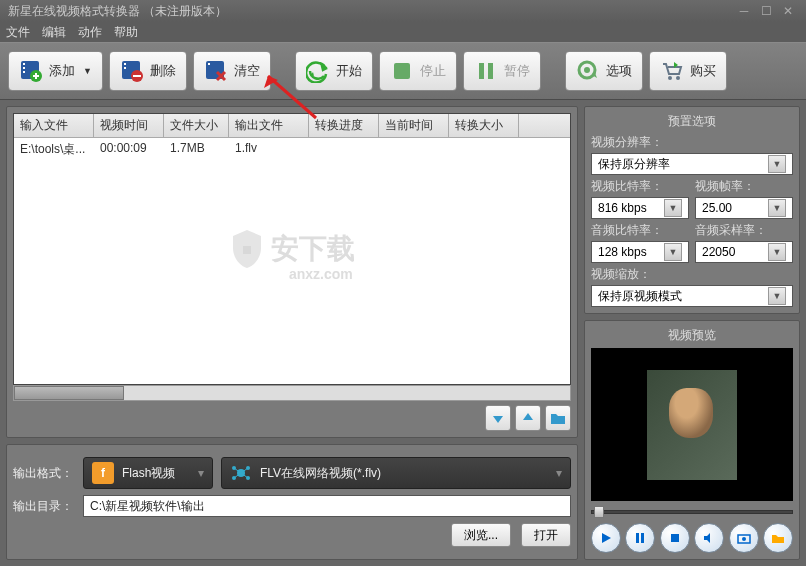 This screenshot has height=566, width=806. Describe the element at coordinates (546, 535) in the screenshot. I see `open-button: 打开` at that location.